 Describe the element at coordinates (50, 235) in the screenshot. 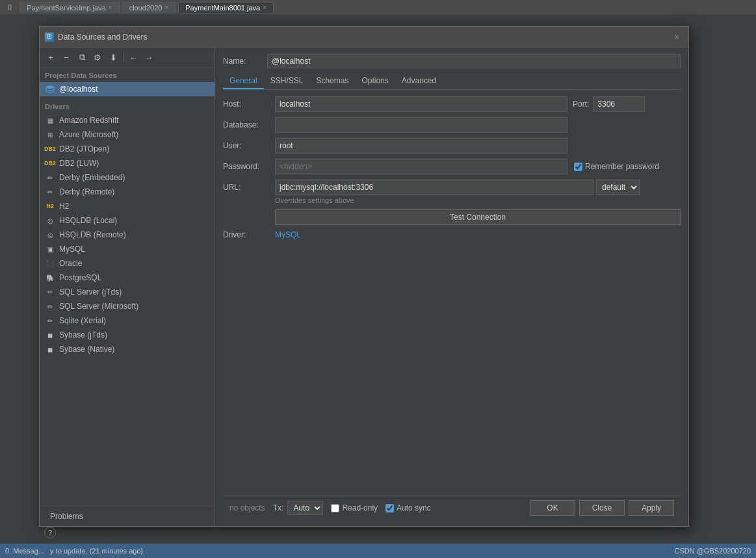

I see `hsqldb-remote-icon: ◎` at that location.